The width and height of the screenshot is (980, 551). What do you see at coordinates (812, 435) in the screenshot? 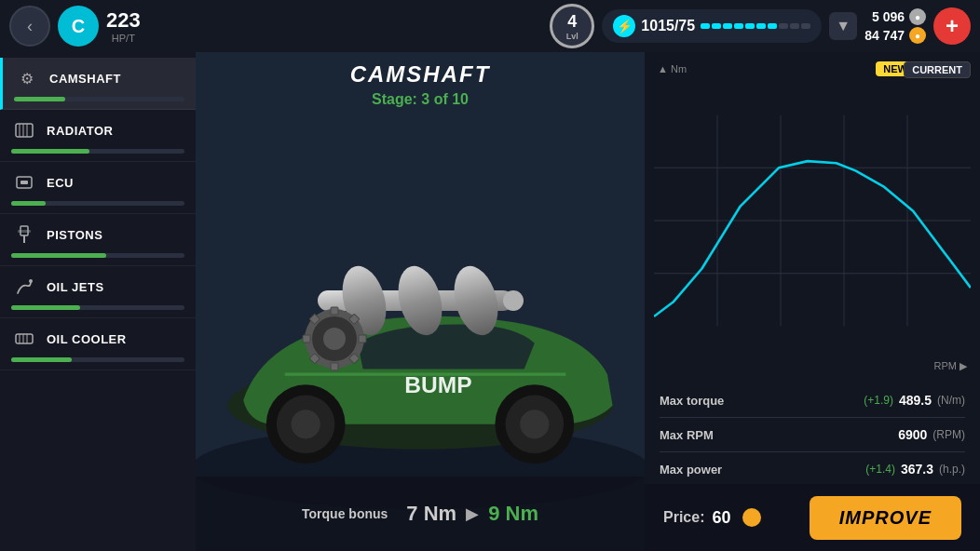
I see `stat-row-rpm: Max RPM 6900 (RPM)` at bounding box center [812, 435].